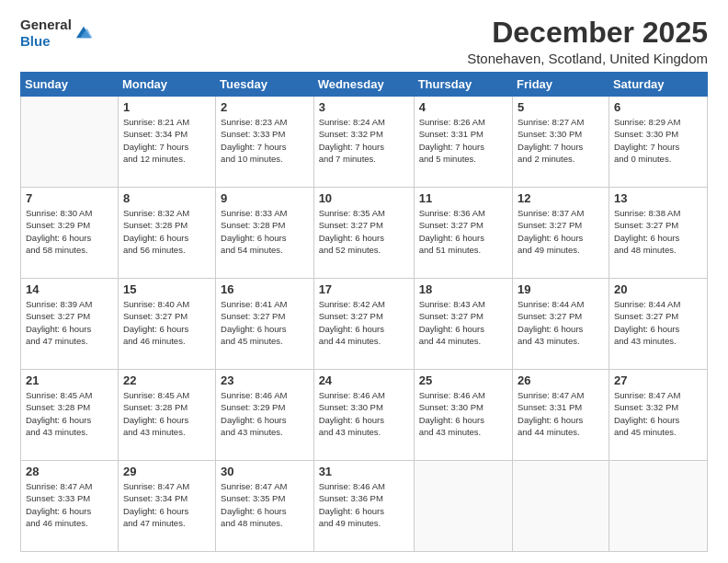 This screenshot has height=563, width=728. I want to click on day-info: Sunrise: 8:27 AMSunset: 3:30 PMDaylight:…, so click(561, 140).